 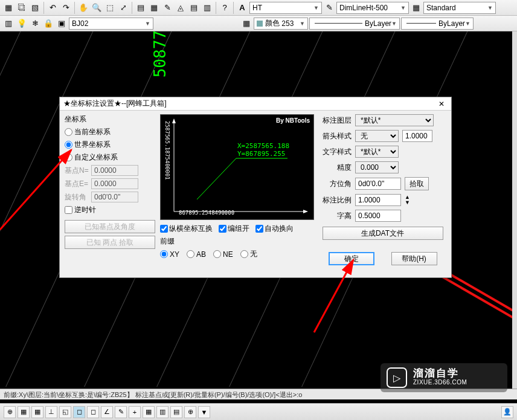 What do you see at coordinates (437, 24) in the screenshot?
I see `lineweight-combo: ByLayer ▼` at bounding box center [437, 24].